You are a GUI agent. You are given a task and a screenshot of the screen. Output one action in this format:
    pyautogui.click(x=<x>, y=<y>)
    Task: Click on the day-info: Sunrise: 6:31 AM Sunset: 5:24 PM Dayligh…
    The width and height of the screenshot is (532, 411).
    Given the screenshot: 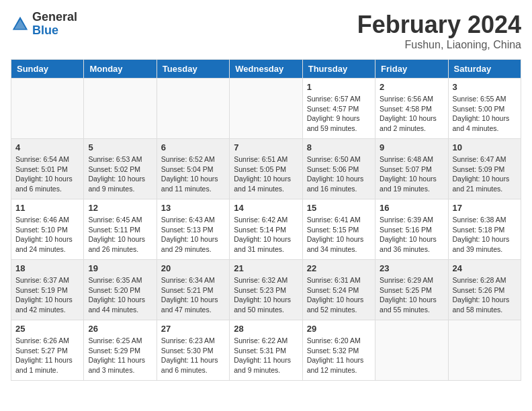 What is the action you would take?
    pyautogui.click(x=339, y=295)
    